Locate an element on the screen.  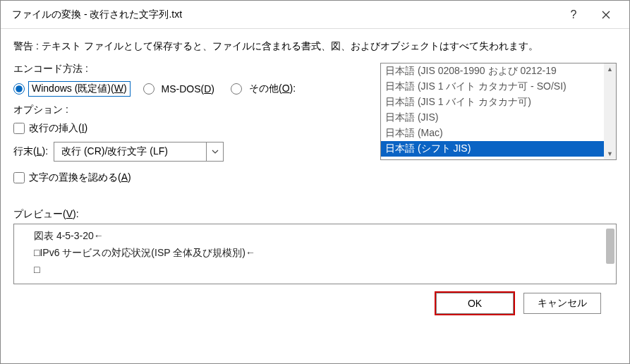
insert-linebreak-check: 改行の挿入(I) is located at coordinates (190, 128).